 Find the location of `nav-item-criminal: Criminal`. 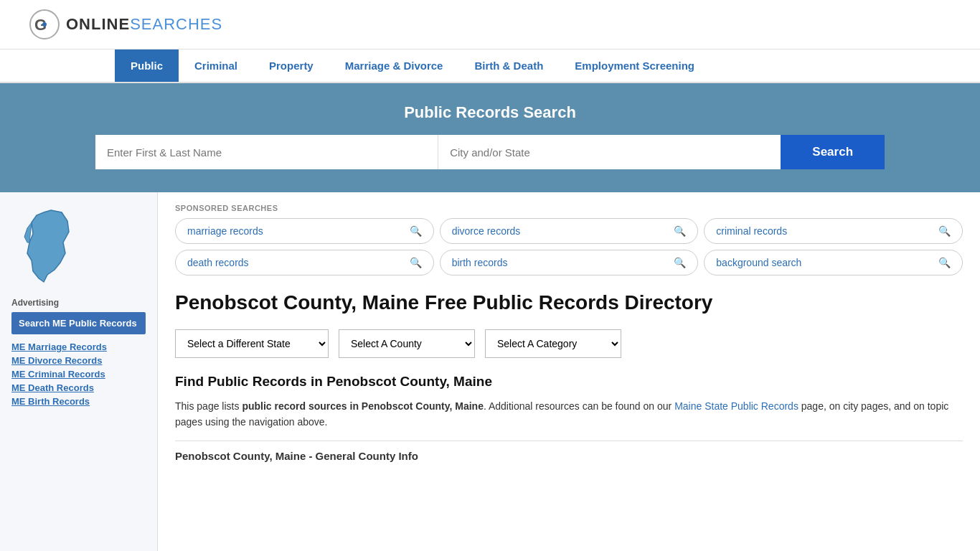

nav-item-criminal: Criminal is located at coordinates (216, 66).